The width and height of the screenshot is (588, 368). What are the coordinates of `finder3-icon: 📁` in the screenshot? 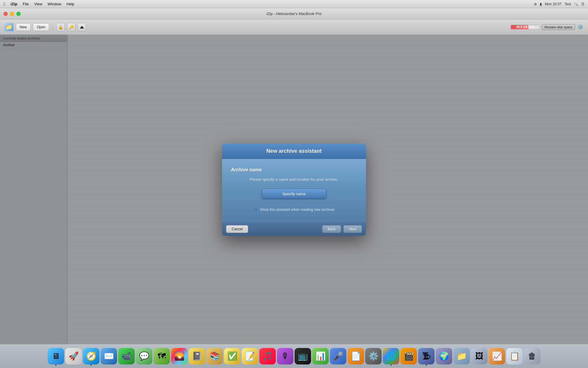 It's located at (462, 356).